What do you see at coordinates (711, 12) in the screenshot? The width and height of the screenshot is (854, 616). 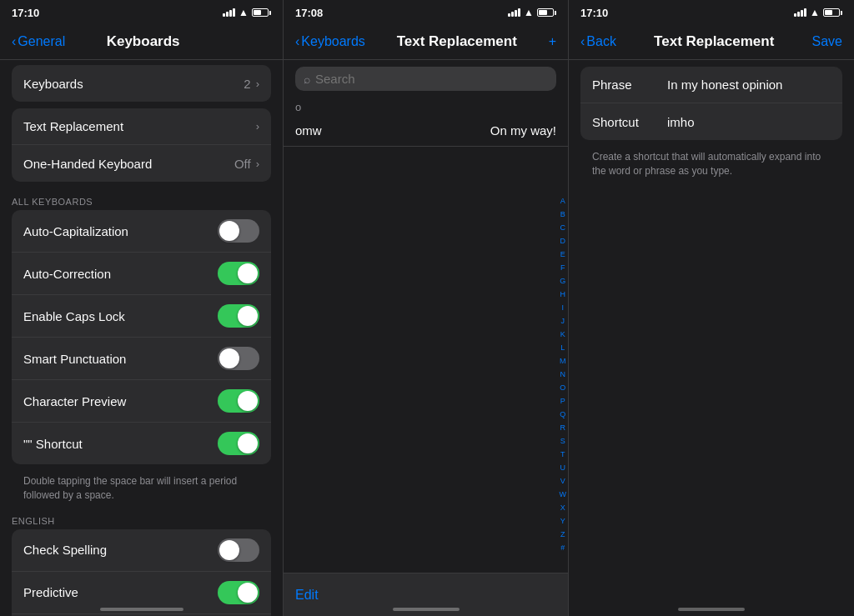 I see `status-bar-3: 17:10 ▲` at bounding box center [711, 12].